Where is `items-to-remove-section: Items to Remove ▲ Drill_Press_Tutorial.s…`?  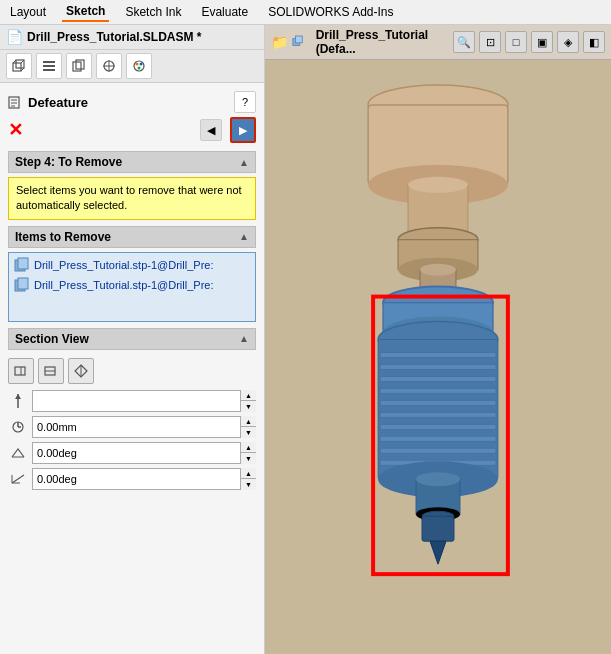
items-to-remove-section: Items to Remove ▲ Drill_Press_Tutorial.s… is located at coordinates (132, 274).